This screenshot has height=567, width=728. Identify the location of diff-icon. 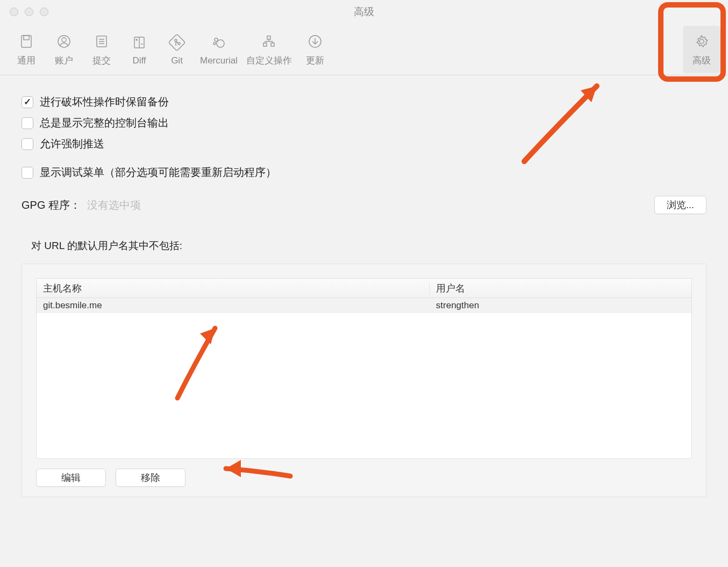
(139, 42).